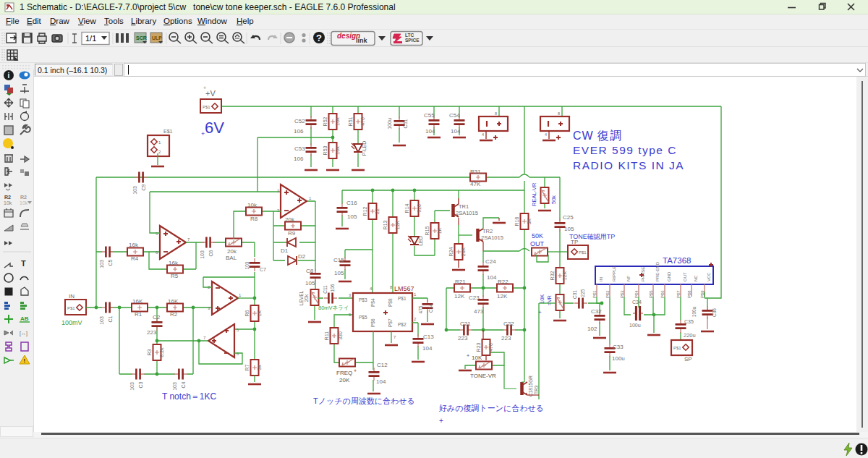  Describe the element at coordinates (210, 93) in the screenshot. I see `svg-text: +V` at that location.